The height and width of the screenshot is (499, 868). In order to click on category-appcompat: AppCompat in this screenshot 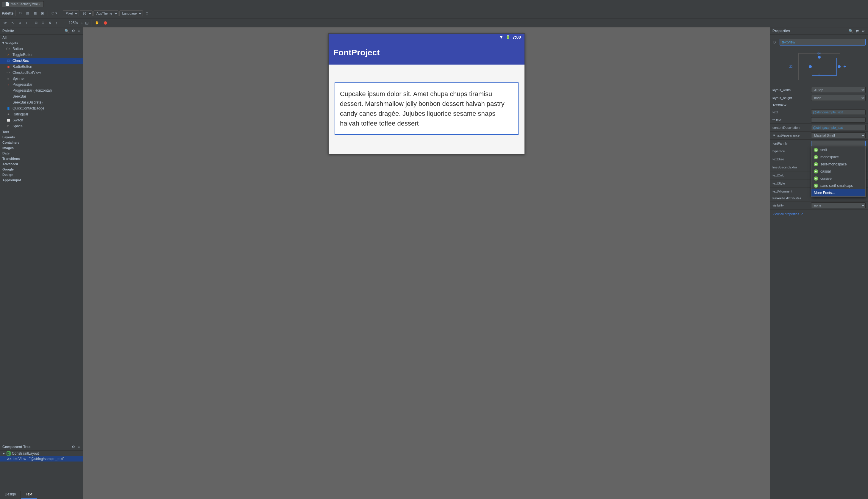, I will do `click(41, 180)`.